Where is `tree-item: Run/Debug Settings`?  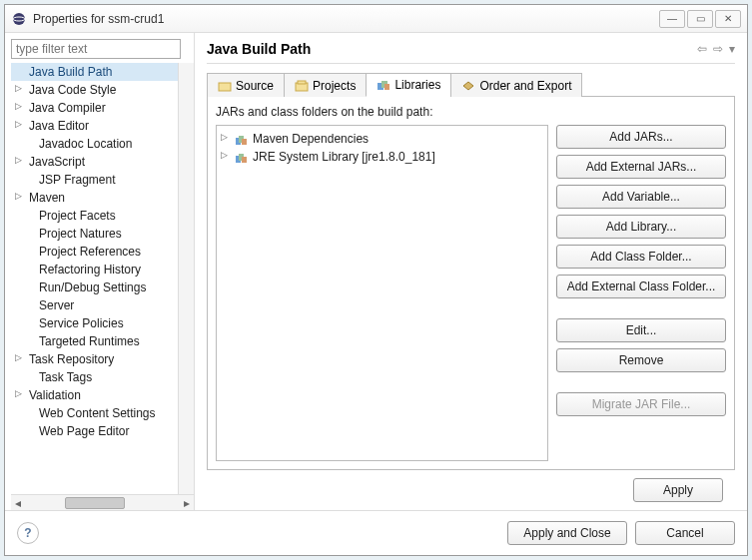
tree-item: Run/Debug Settings is located at coordinates (94, 287).